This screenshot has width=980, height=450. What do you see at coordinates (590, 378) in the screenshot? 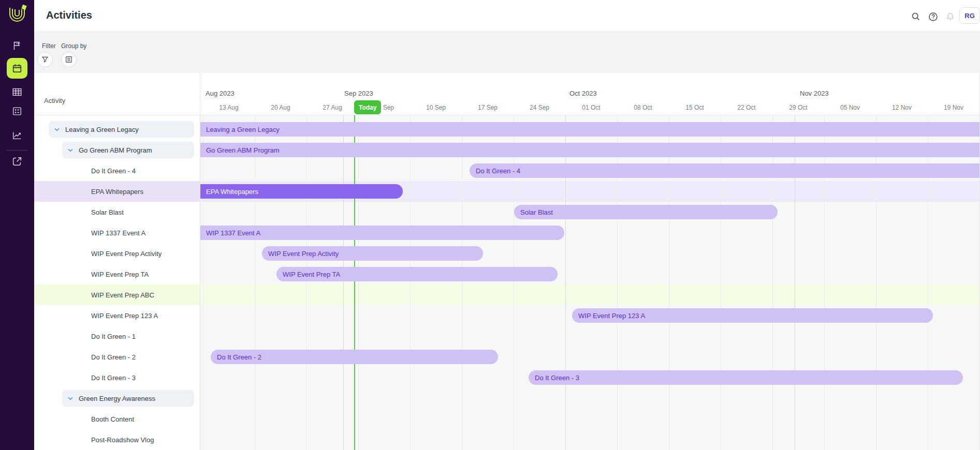
I see `row-bar-area: Do It Green - 3` at bounding box center [590, 378].